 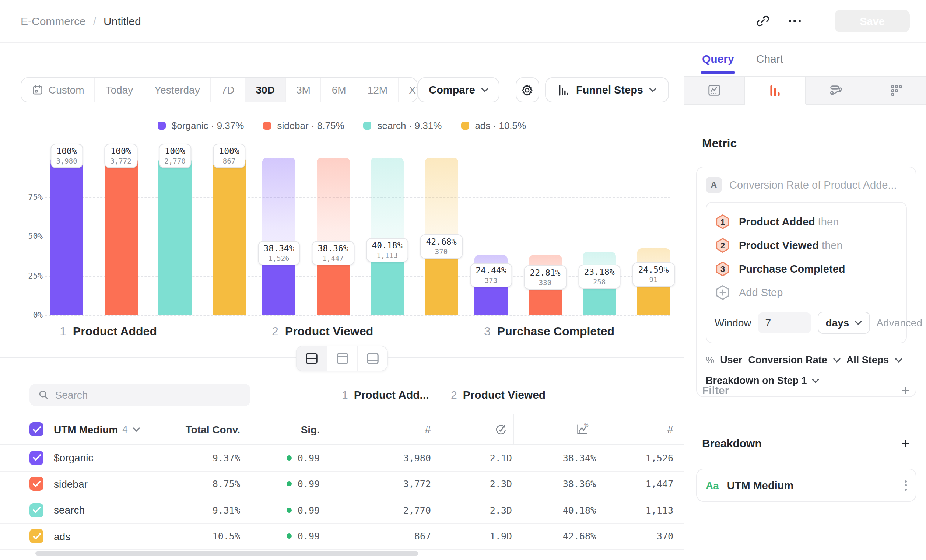 What do you see at coordinates (304, 126) in the screenshot?
I see `legend-item-sidebar: sidebar · 8.75%` at bounding box center [304, 126].